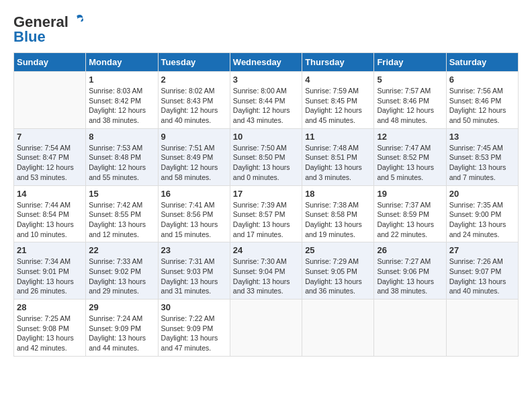 This screenshot has height=411, width=532. I want to click on calendar-cell: 30Sunrise: 7:22 AMSunset: 9:09 PMDayligh…, so click(193, 328).